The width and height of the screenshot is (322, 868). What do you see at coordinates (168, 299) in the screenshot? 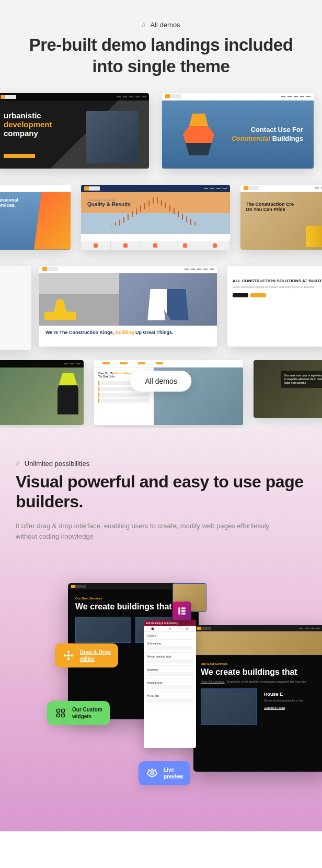
I see `workers-graphic` at bounding box center [168, 299].